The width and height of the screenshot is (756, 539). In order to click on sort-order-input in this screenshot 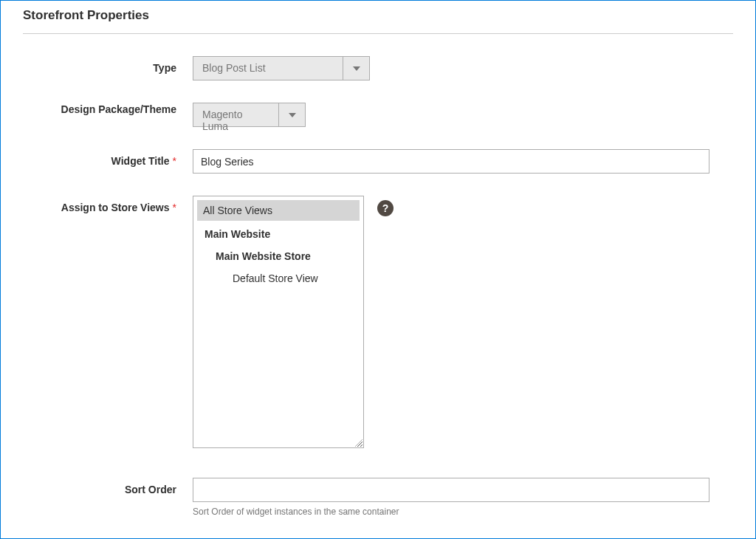, I will do `click(451, 490)`.